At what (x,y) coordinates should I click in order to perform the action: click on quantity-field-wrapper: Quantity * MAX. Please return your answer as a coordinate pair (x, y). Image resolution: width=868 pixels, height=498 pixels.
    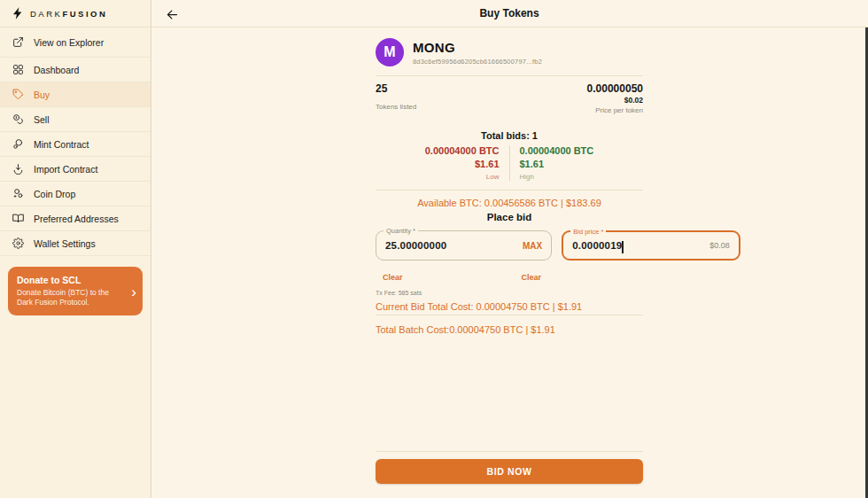
    Looking at the image, I should click on (464, 245).